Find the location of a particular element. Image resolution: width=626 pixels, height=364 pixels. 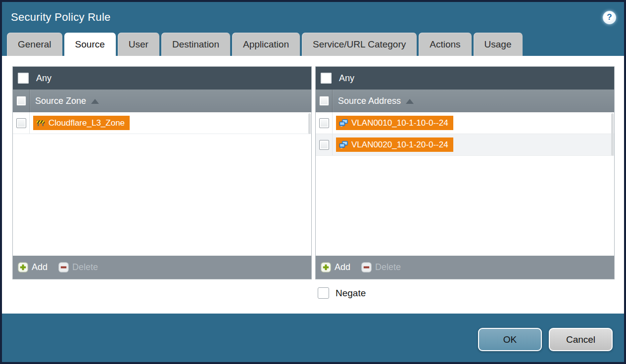

source-address-any-bar: Any is located at coordinates (465, 78).